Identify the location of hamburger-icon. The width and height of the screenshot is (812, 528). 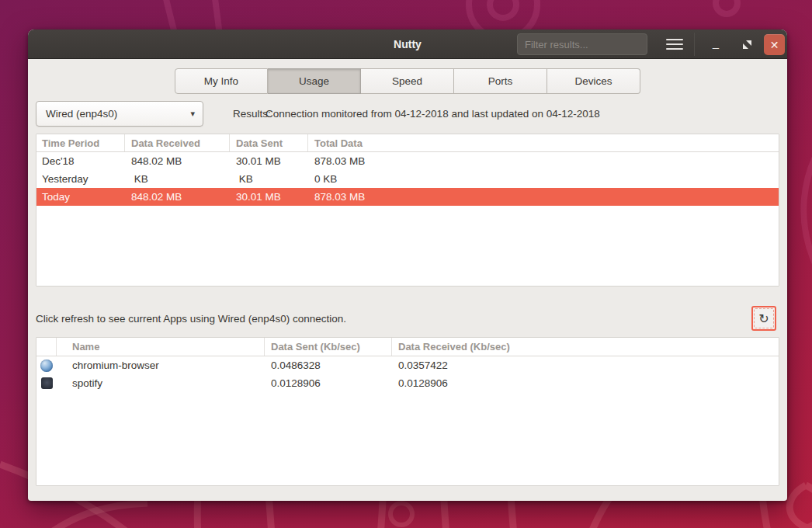
(675, 40).